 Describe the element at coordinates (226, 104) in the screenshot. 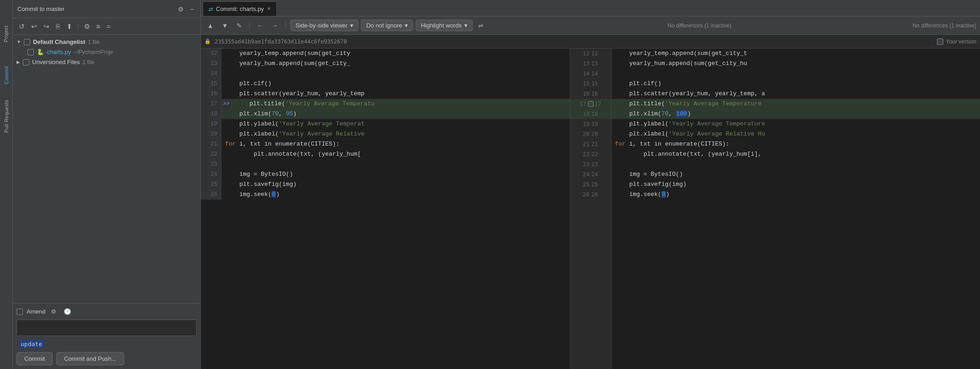

I see `arrow-col-17: >>` at that location.